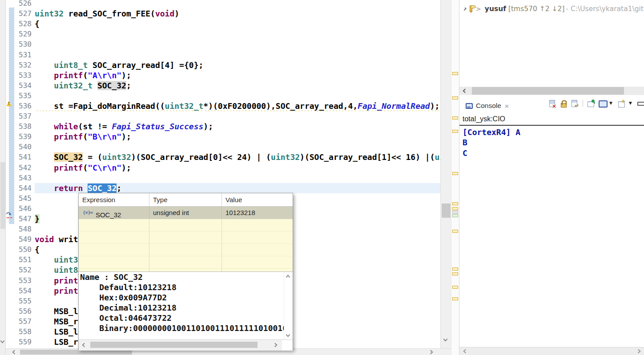  Describe the element at coordinates (487, 106) in the screenshot. I see `tab-console: Console` at that location.